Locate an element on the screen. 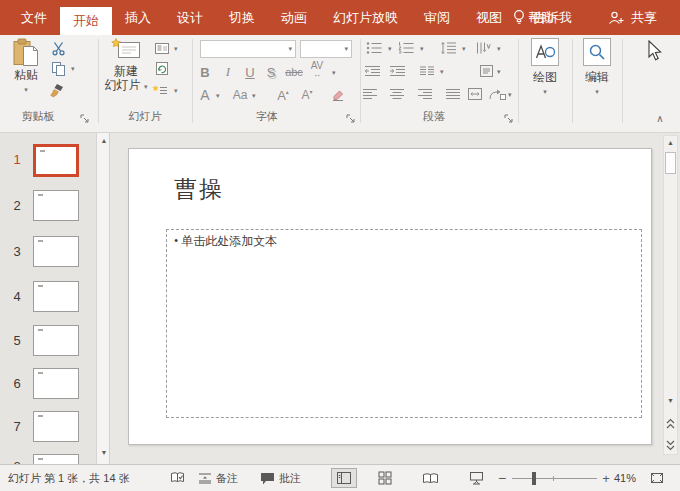 This screenshot has width=680, height=491. change-case-button: Aa is located at coordinates (240, 95).